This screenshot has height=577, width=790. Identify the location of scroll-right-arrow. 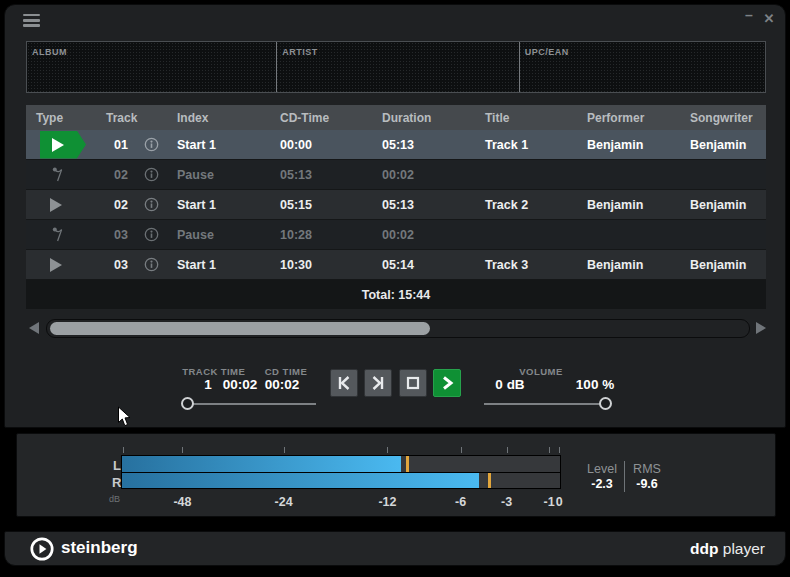
(761, 328).